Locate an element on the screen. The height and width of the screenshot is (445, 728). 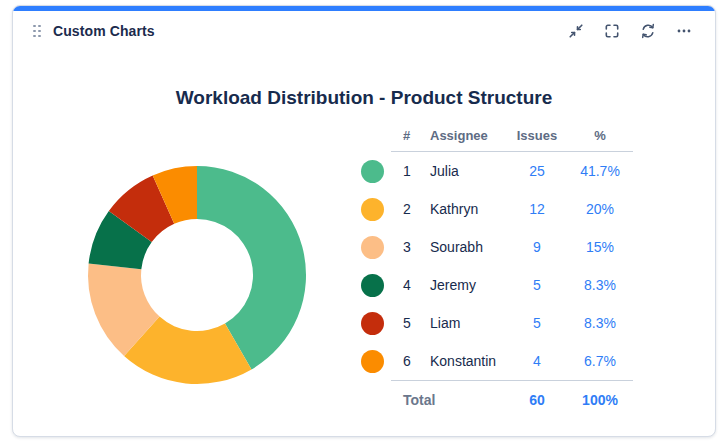
pct-cell: 6.7% is located at coordinates (600, 361).